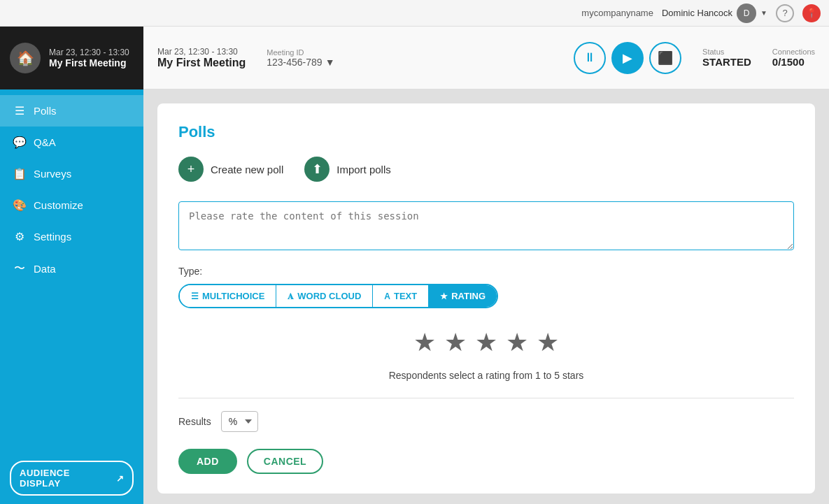 The height and width of the screenshot is (504, 829). Describe the element at coordinates (517, 343) in the screenshot. I see `star-4: ★` at that location.